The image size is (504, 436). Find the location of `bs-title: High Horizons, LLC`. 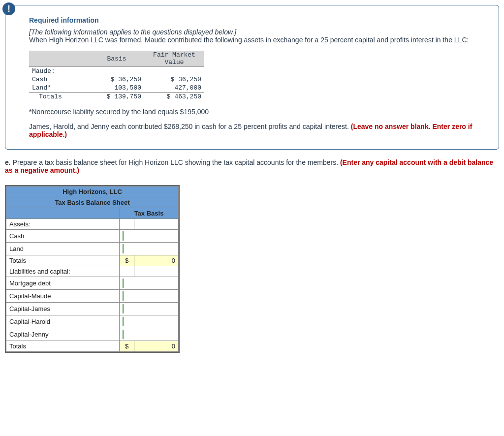

bs-title: High Horizons, LLC is located at coordinates (93, 192).